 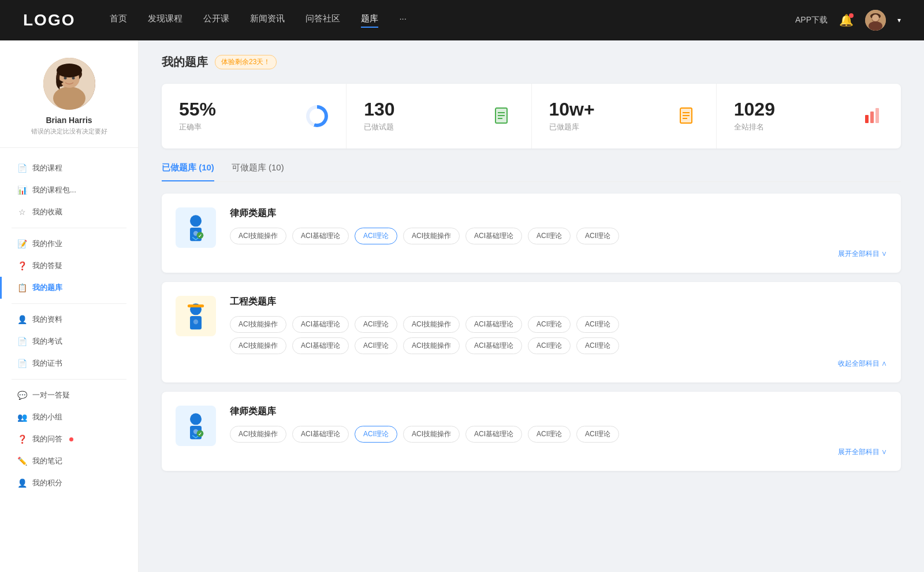 I want to click on tab-available-banks: 可做题库 (10), so click(x=258, y=172).